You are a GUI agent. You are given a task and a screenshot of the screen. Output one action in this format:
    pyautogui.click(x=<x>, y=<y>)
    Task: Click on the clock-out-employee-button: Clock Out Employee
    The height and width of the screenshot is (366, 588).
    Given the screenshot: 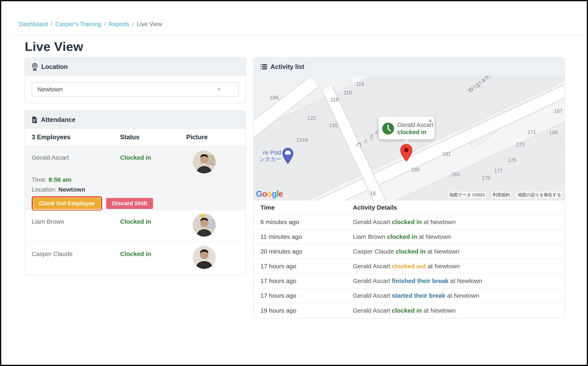 What is the action you would take?
    pyautogui.click(x=67, y=203)
    